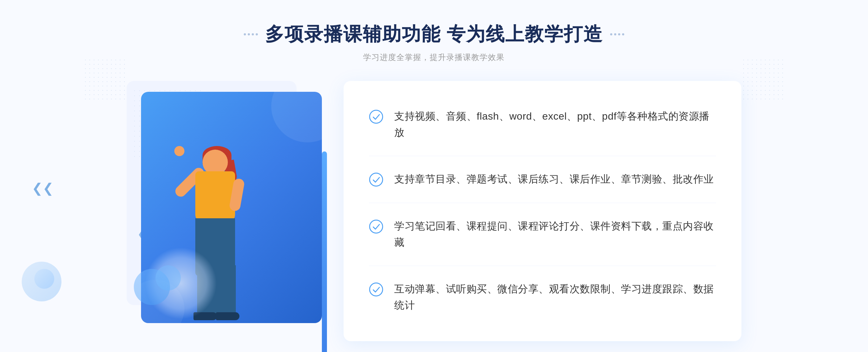  Describe the element at coordinates (226, 291) in the screenshot. I see `person-pants-right` at that location.